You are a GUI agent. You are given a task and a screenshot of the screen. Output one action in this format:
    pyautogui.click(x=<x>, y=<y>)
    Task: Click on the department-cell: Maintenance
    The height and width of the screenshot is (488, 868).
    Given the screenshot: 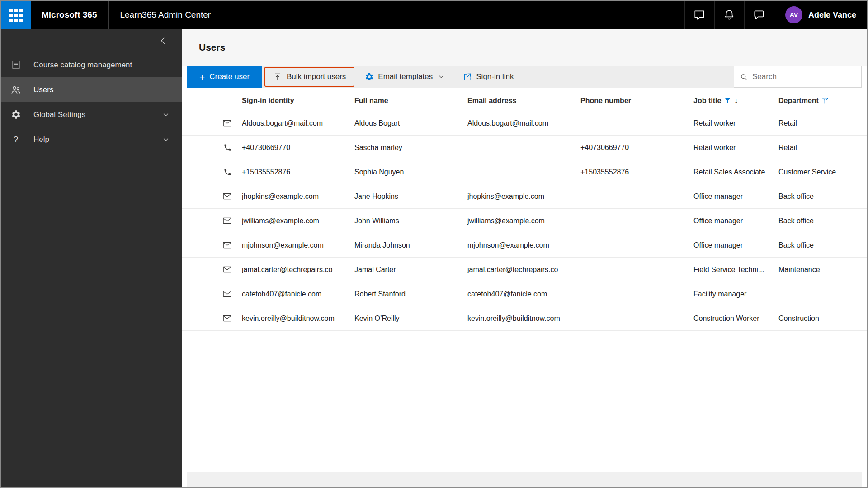 What is the action you would take?
    pyautogui.click(x=823, y=270)
    